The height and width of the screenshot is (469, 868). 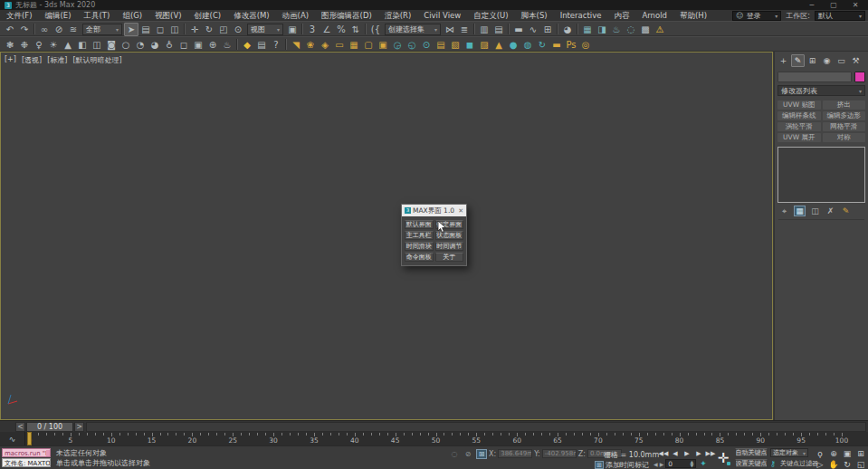 I want to click on select-by-name-icon: ▤, so click(x=146, y=29).